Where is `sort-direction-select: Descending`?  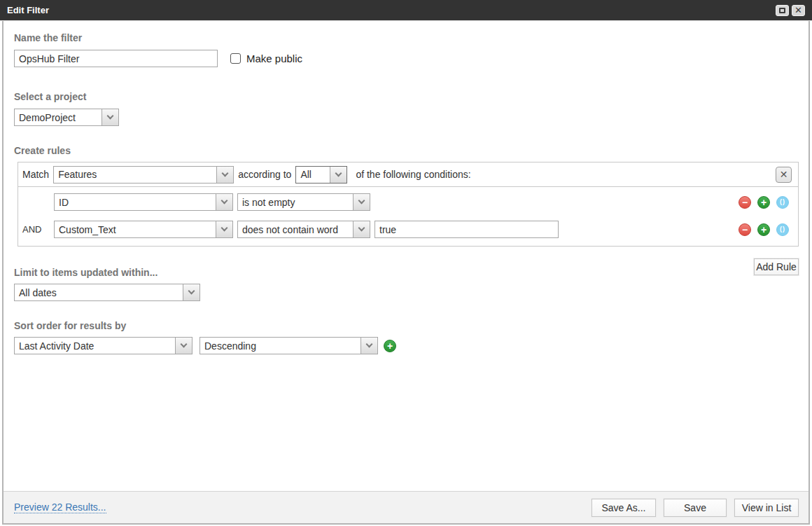 sort-direction-select: Descending is located at coordinates (288, 346).